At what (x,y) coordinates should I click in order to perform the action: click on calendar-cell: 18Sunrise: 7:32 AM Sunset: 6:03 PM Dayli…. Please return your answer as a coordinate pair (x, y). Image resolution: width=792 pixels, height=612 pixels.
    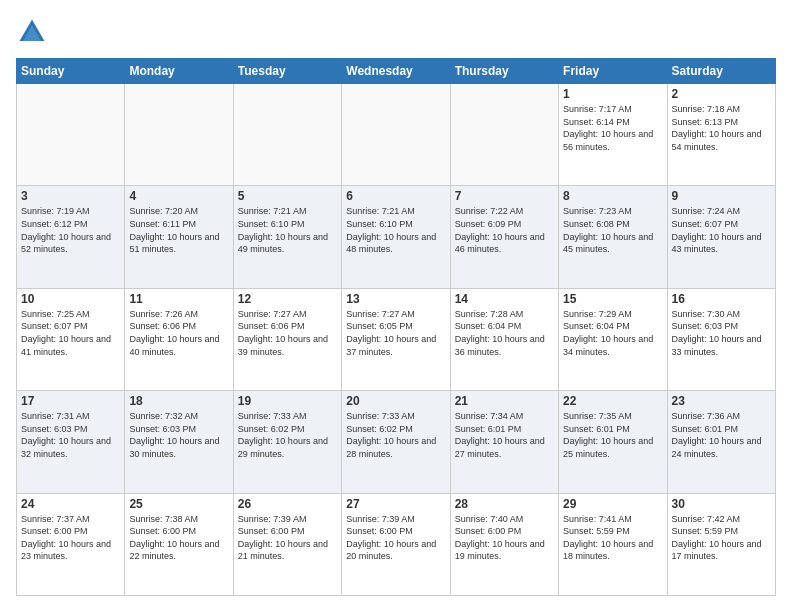
    Looking at the image, I should click on (179, 442).